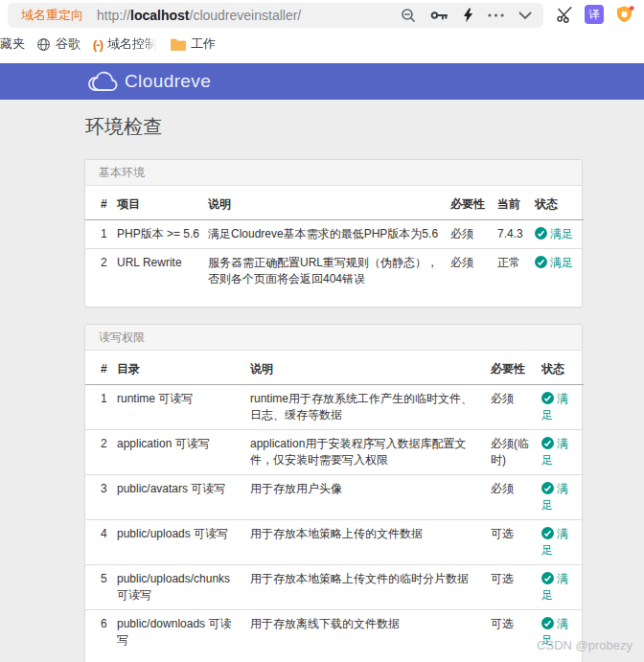 This screenshot has height=662, width=644. I want to click on table-cell: application 可读写, so click(184, 452).